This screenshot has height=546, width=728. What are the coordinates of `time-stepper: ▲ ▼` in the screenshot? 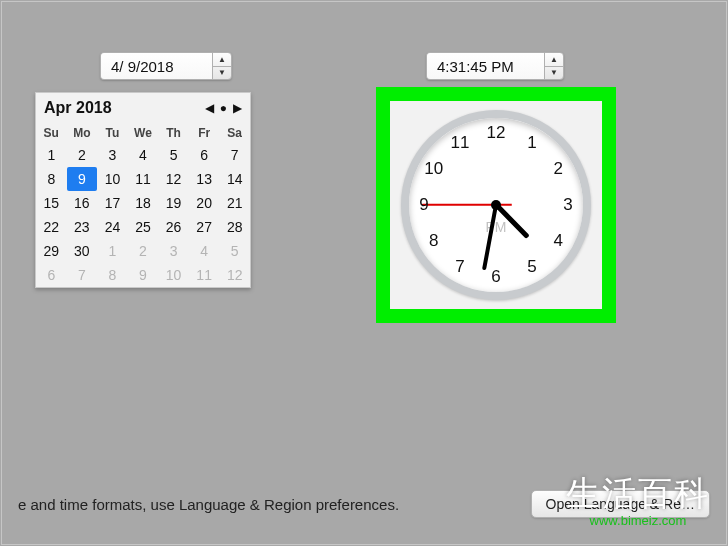 It's located at (554, 66).